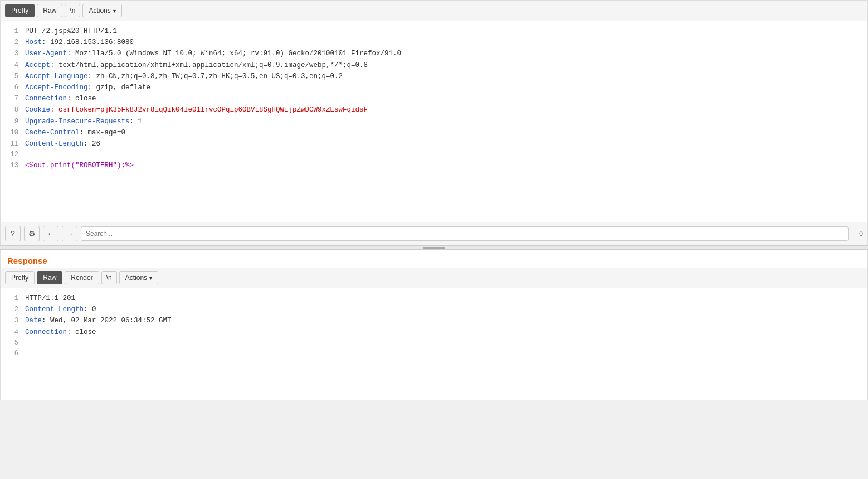  I want to click on table-row: 8Cookie: csrftoken=pjK35Fk8J2vr8iqQik04I…, so click(434, 110).